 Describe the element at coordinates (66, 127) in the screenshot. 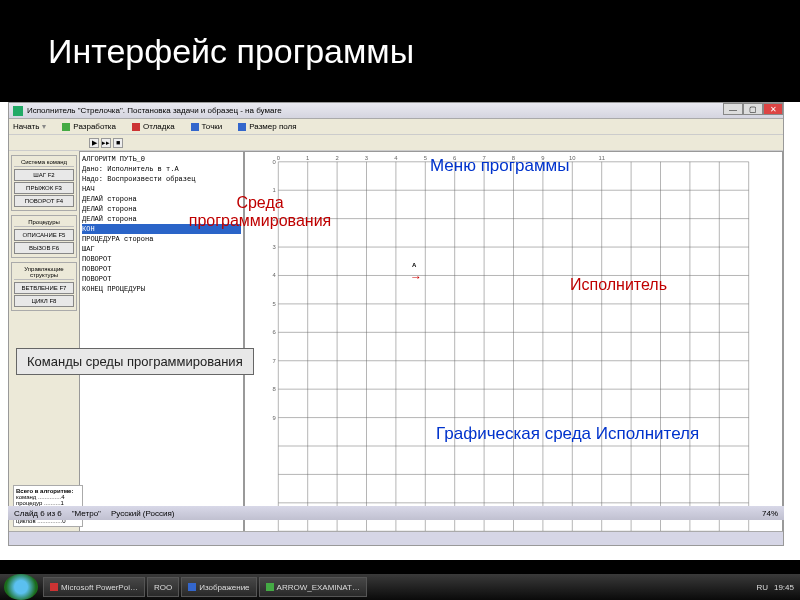

I see `dev-icon` at that location.